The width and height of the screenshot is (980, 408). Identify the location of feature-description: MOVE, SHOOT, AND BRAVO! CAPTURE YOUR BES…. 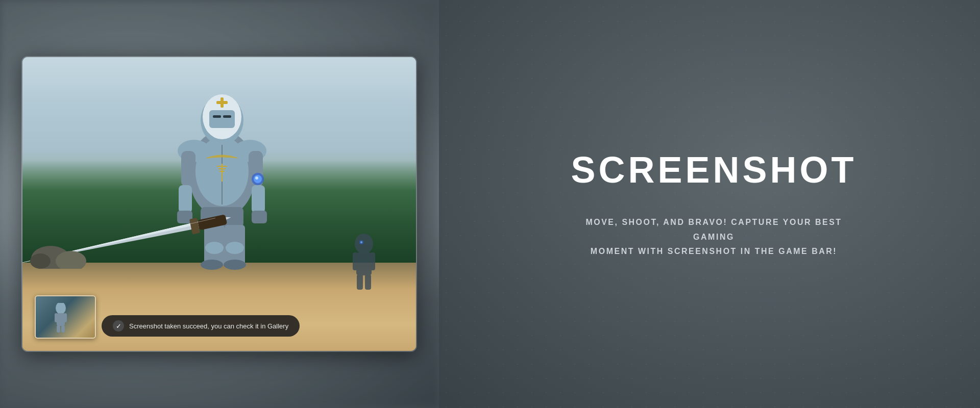
(714, 237).